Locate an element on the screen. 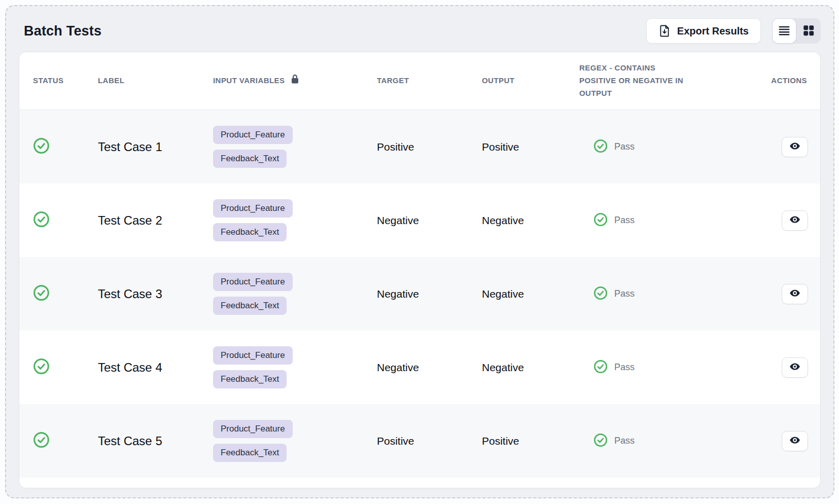  table-row-test-case-1: Test Case 1 Product_Feature Feedback_Tex… is located at coordinates (420, 147).